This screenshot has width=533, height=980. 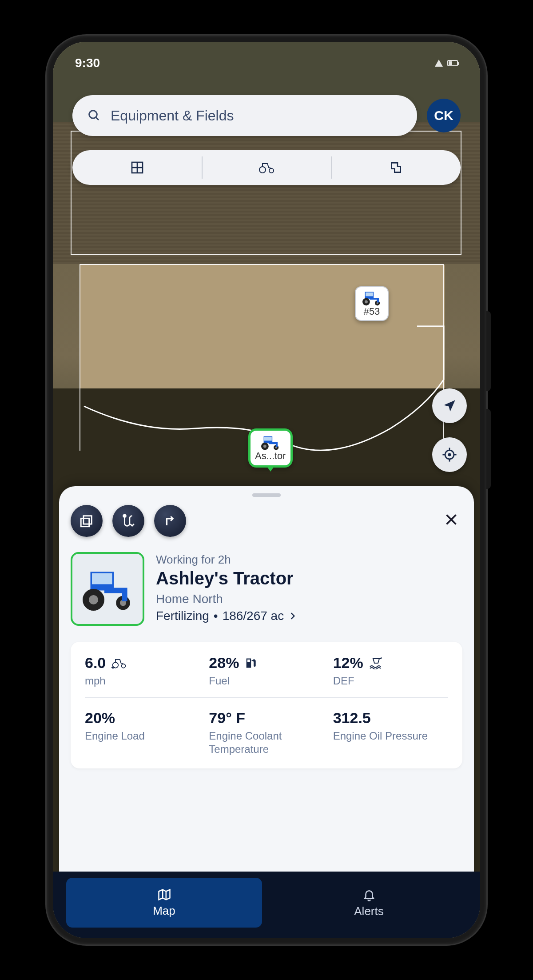 I want to click on equipment-task-row: Fertilizing • 186/267 ac, so click(x=309, y=616).